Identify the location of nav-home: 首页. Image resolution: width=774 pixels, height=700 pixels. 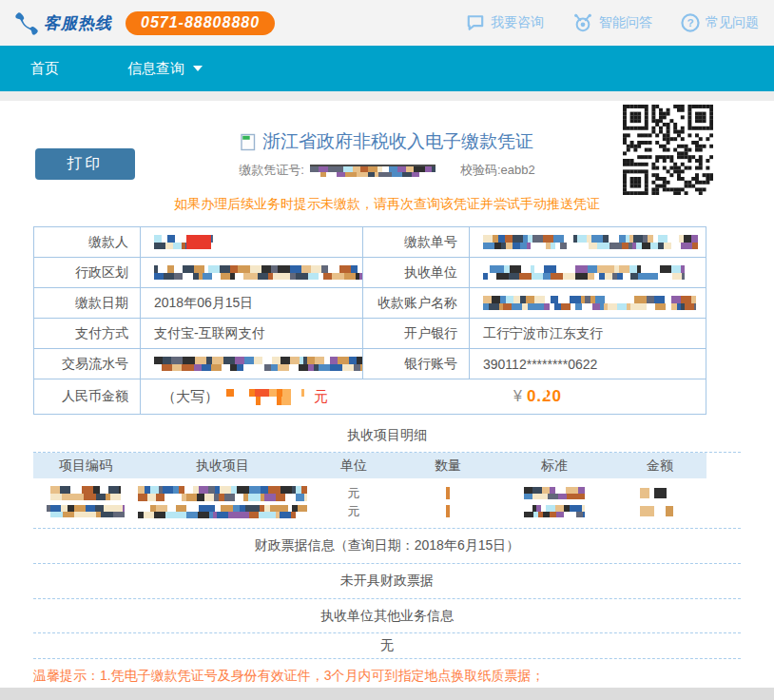
(45, 68).